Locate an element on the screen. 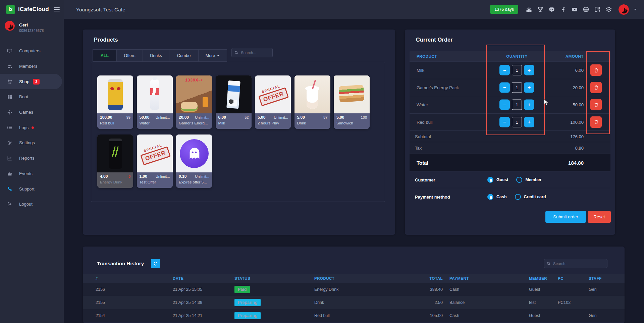 The image size is (644, 323). product-card-drink: 5.0087Drink is located at coordinates (313, 102).